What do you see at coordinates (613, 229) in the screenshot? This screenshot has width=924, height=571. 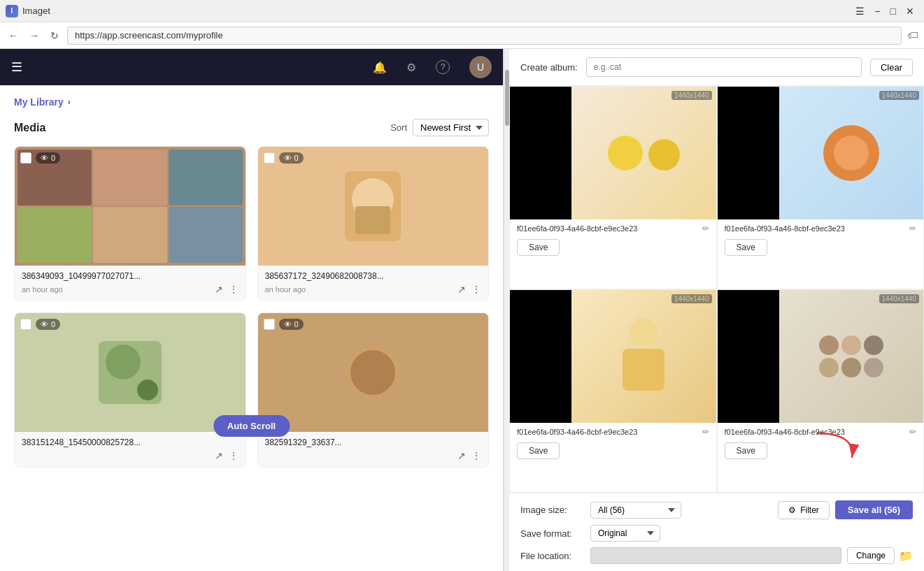 I see `image-meta-1: f01ee6fa-0f93-4a46-8cbf-e9ec3e23 ✏` at bounding box center [613, 229].